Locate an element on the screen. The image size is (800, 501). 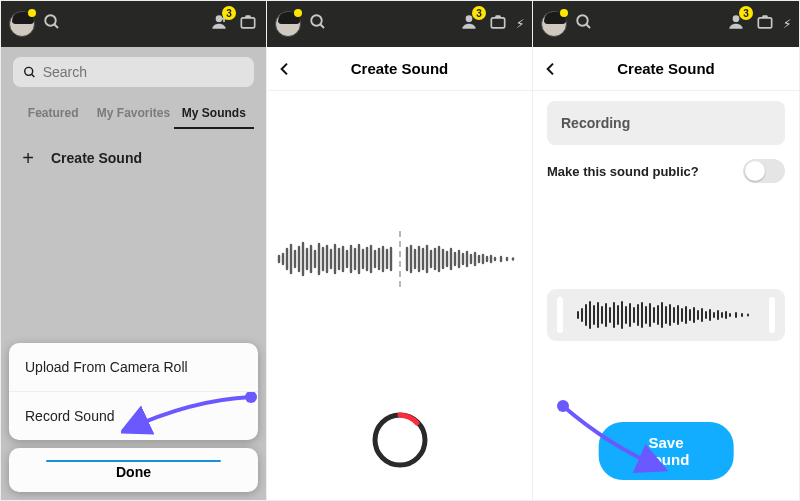
trim-handle-left is located at coordinates (560, 315).